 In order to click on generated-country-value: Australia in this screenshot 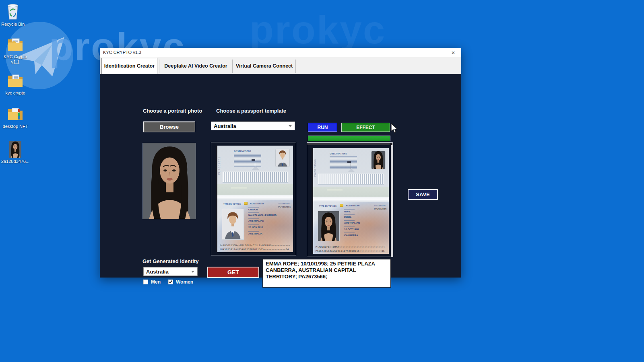, I will do `click(157, 272)`.